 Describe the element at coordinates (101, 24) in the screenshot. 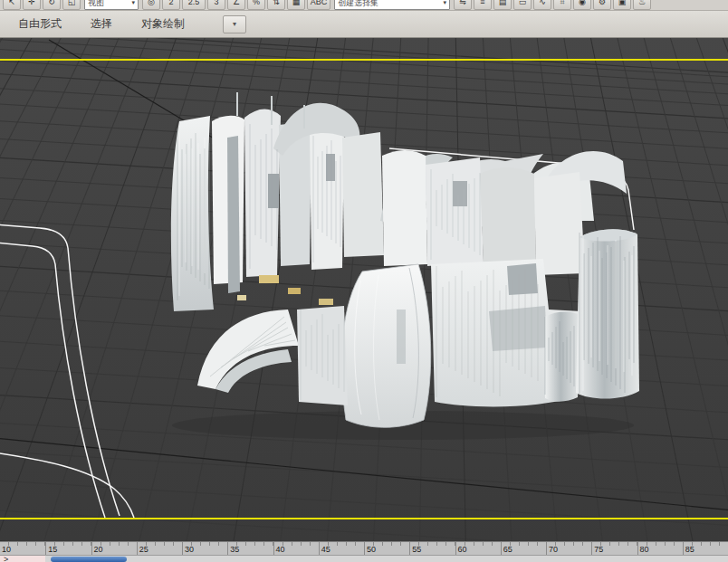

I see `tab-selection: 选择` at that location.